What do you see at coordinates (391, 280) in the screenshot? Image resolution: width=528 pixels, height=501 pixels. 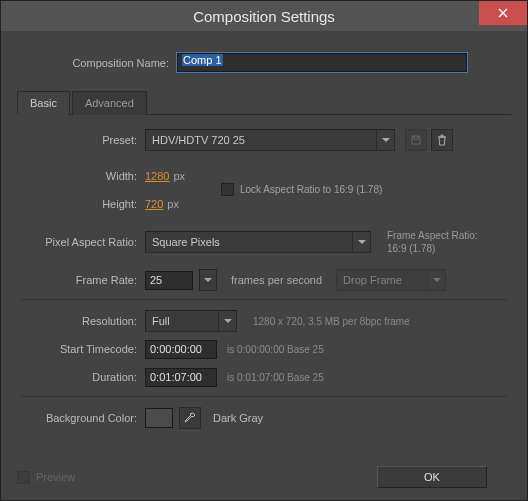 I see `drop-frame-select: Drop Frame` at bounding box center [391, 280].